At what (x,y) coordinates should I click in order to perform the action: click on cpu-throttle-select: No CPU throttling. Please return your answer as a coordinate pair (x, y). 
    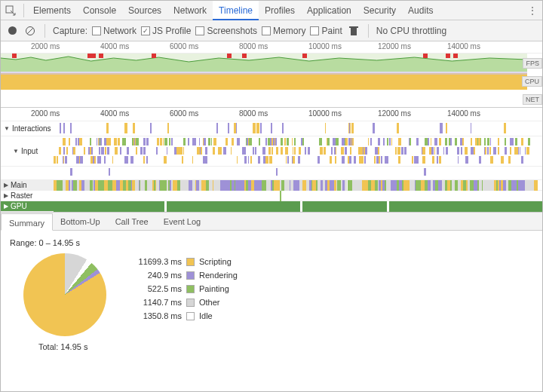
    Looking at the image, I should click on (412, 31).